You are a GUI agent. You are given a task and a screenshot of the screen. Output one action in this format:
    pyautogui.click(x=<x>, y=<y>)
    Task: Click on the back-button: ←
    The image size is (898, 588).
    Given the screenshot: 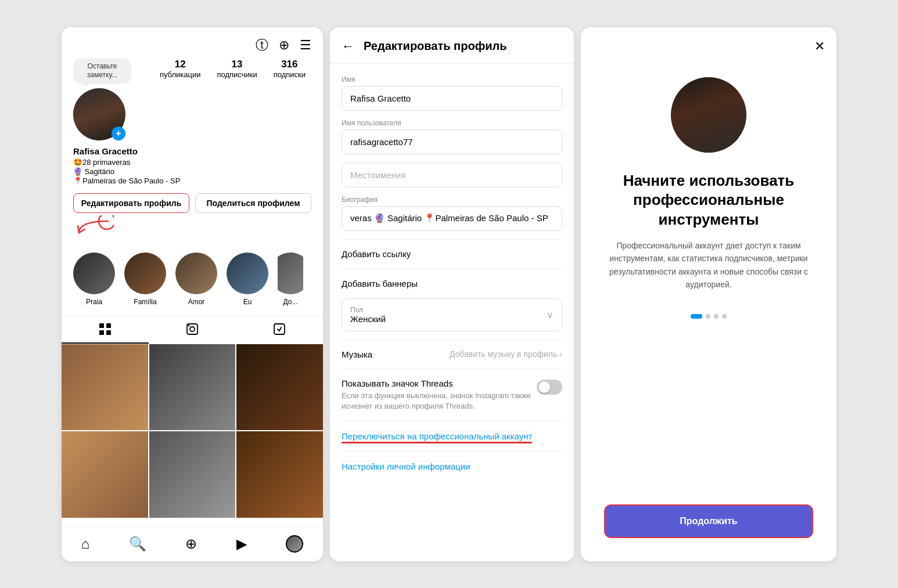 What is the action you would take?
    pyautogui.click(x=348, y=46)
    